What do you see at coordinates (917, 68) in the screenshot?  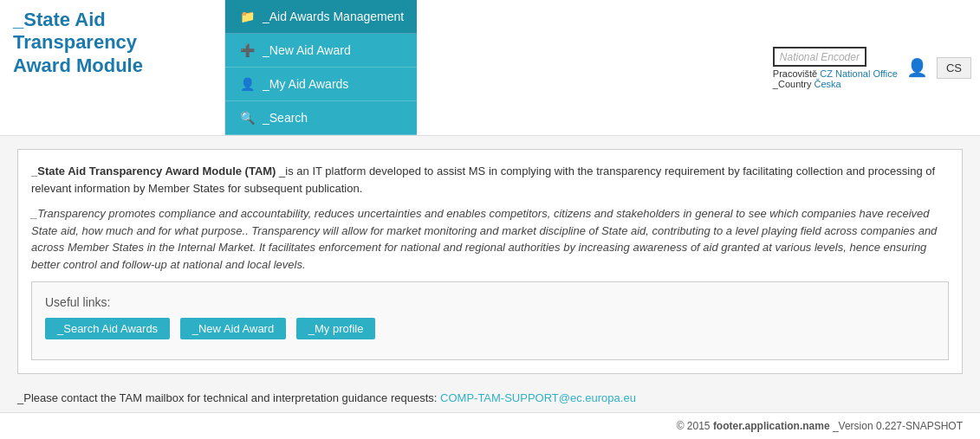 I see `user-profile-icon-button: 👤` at bounding box center [917, 68].